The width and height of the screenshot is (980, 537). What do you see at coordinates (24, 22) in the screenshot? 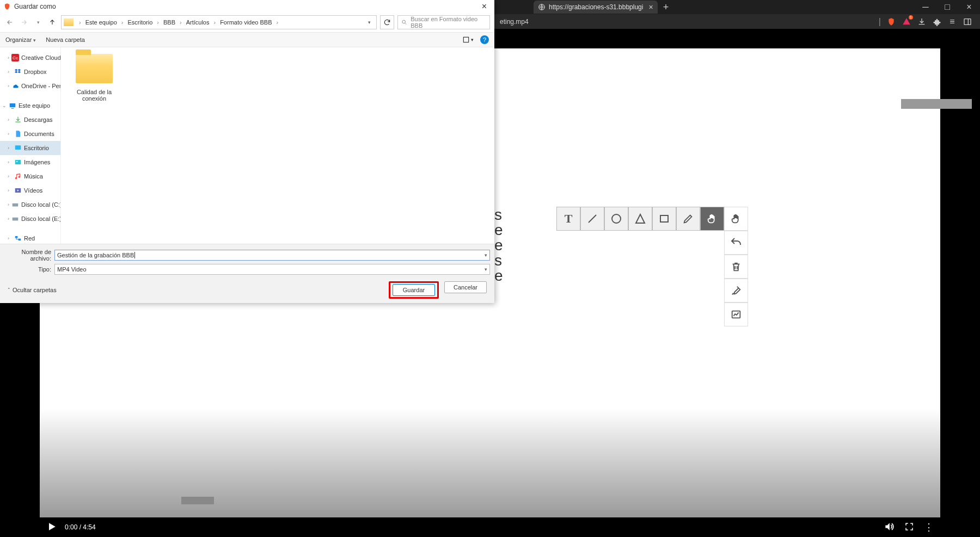
I see `forward-button` at bounding box center [24, 22].